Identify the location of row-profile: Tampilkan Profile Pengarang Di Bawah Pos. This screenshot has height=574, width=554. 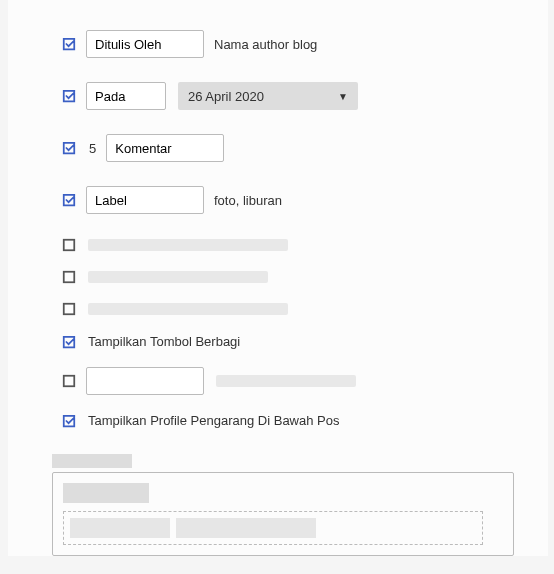
(278, 430).